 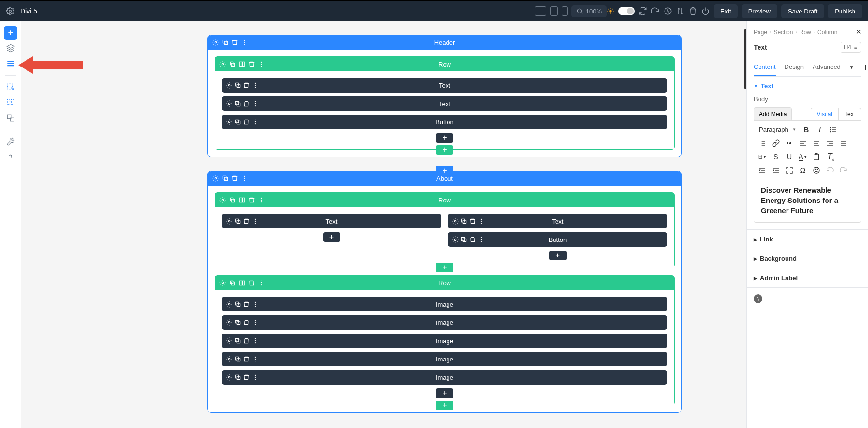 I want to click on wireframe-button, so click(x=11, y=64).